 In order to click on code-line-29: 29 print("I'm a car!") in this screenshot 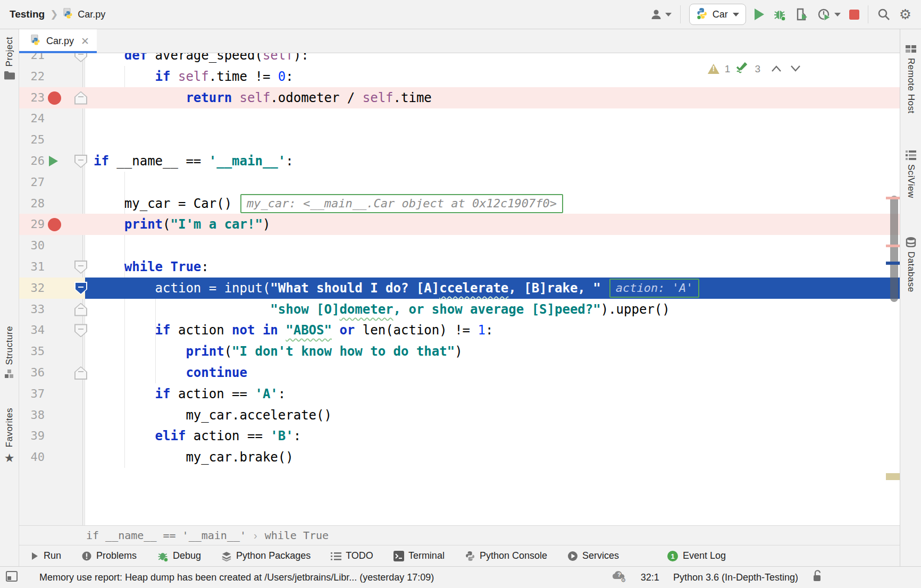, I will do `click(459, 224)`.